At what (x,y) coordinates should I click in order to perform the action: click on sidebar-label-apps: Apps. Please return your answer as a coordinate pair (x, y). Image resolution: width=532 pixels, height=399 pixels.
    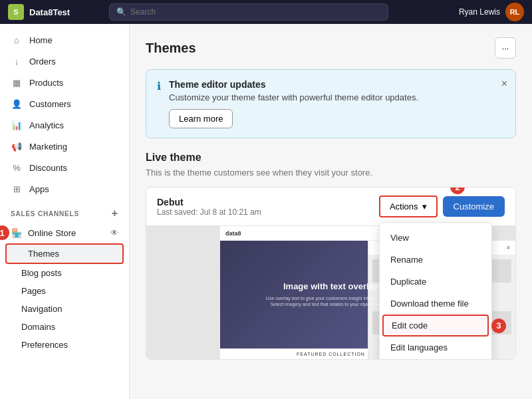
    Looking at the image, I should click on (39, 189).